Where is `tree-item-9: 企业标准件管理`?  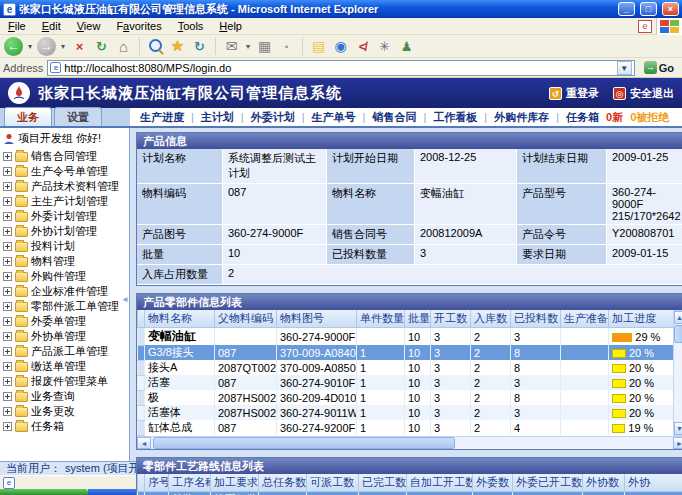 tree-item-9: 企业标准件管理 is located at coordinates (66, 292).